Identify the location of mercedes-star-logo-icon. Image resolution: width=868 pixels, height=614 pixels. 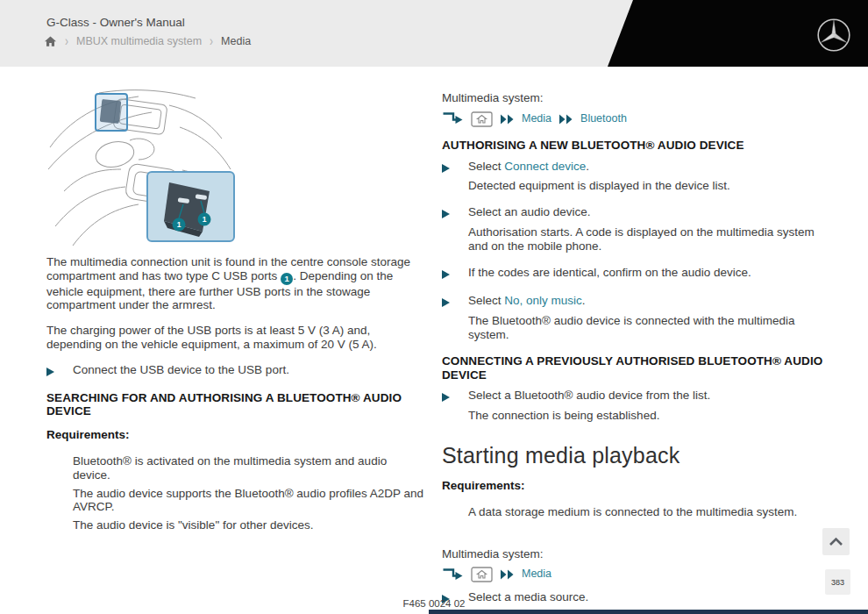
(834, 37).